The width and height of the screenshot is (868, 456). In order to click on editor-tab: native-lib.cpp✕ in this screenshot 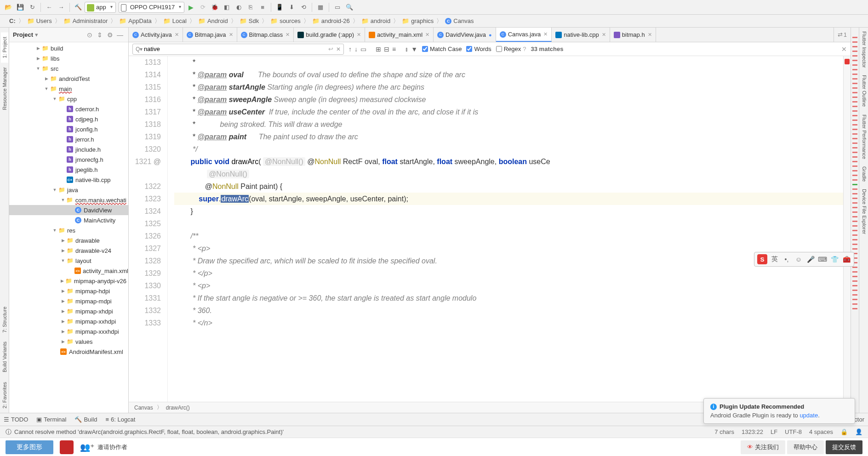, I will do `click(581, 35)`.